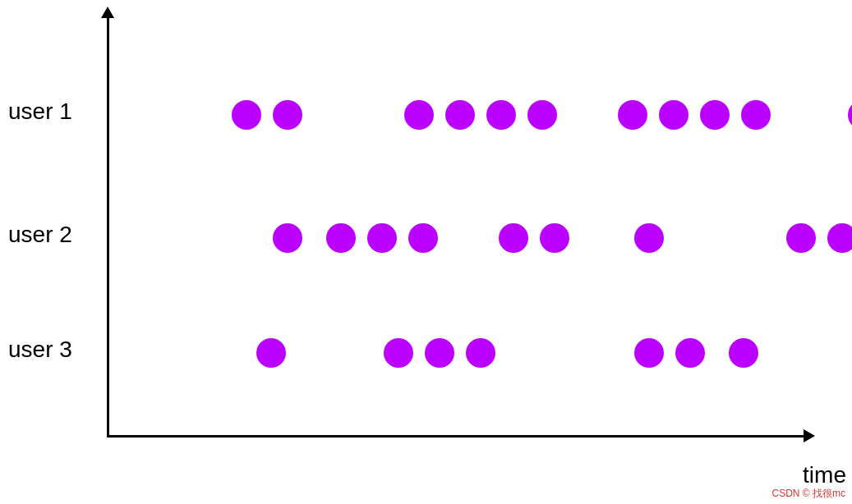 This screenshot has height=504, width=852. What do you see at coordinates (808, 494) in the screenshot?
I see `watermark: CSDN © 找很mc` at bounding box center [808, 494].